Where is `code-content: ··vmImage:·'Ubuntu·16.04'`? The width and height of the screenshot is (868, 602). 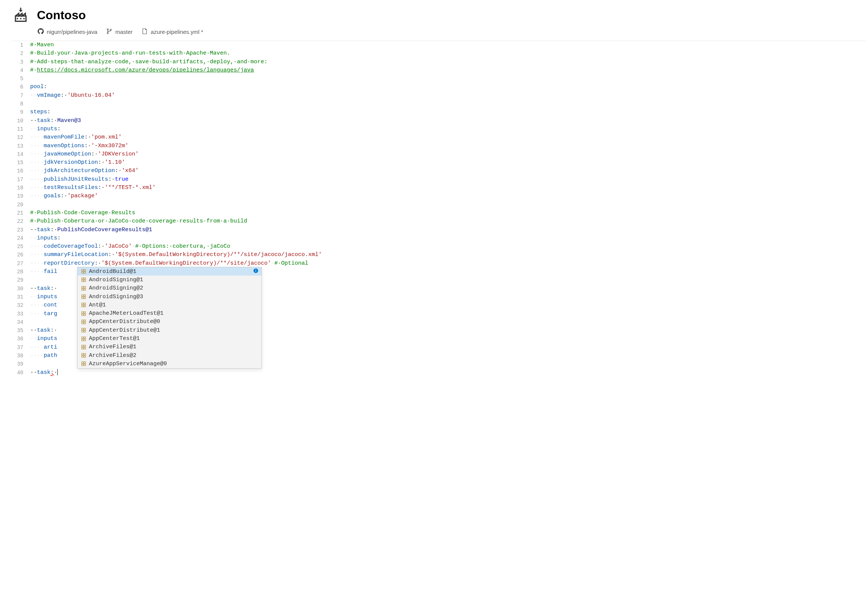
code-content: ··vmImage:·'Ubuntu·16.04' is located at coordinates (448, 96).